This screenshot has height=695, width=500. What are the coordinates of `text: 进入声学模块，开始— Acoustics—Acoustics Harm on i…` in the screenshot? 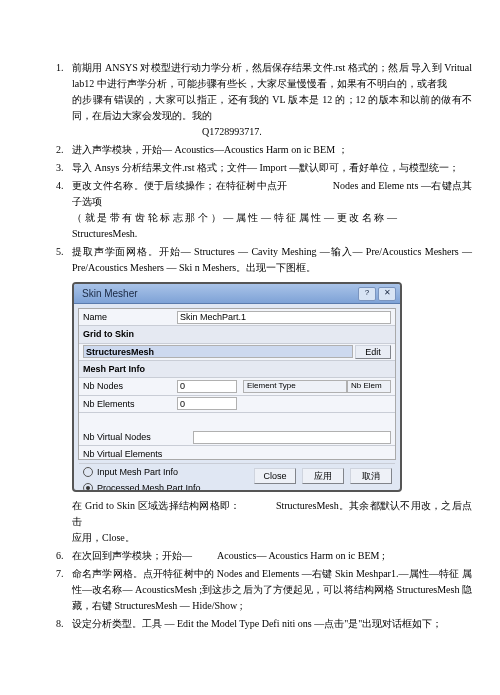 It's located at (210, 150).